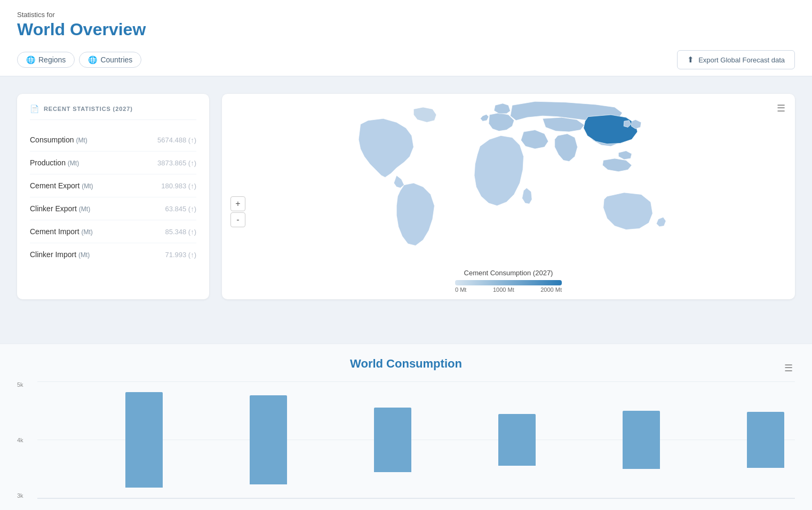 This screenshot has height=510, width=812. I want to click on map-legend-title: Cement Consumption (2027), so click(508, 273).